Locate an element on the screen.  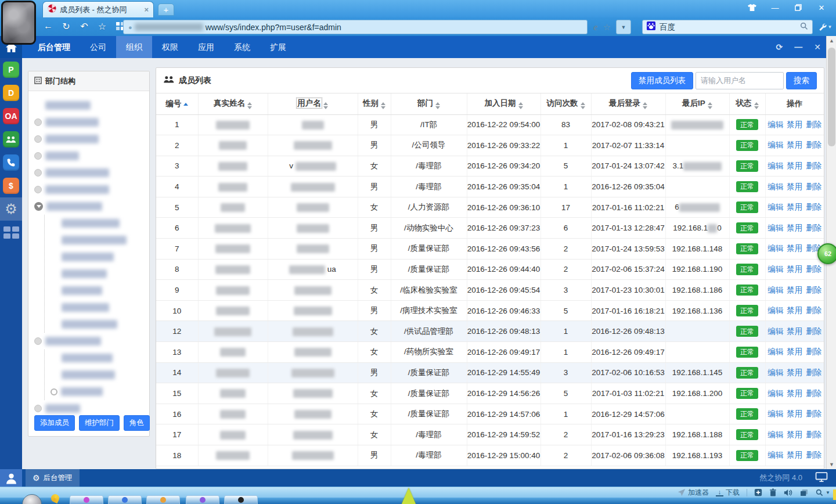
tab-close-icon: × is located at coordinates (146, 9).